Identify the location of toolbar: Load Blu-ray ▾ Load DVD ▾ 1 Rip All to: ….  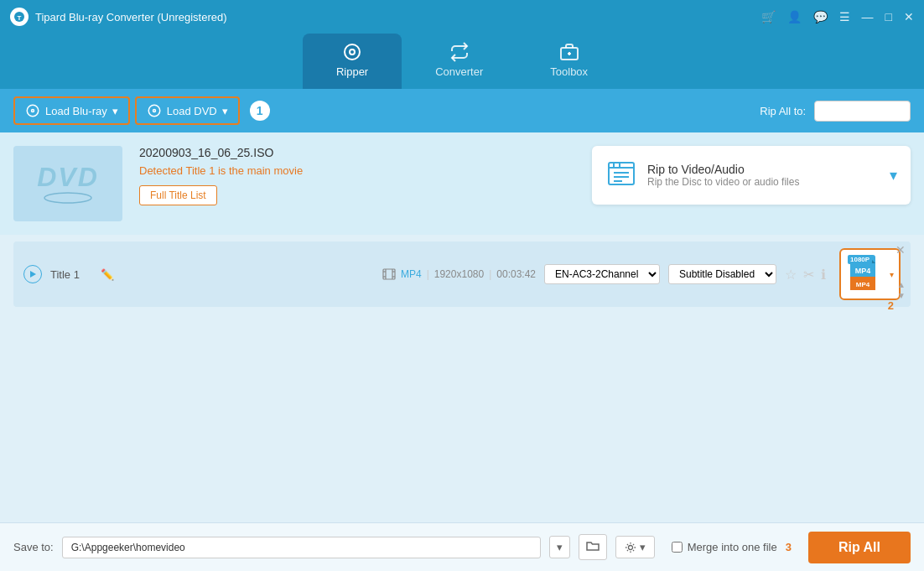
(462, 111).